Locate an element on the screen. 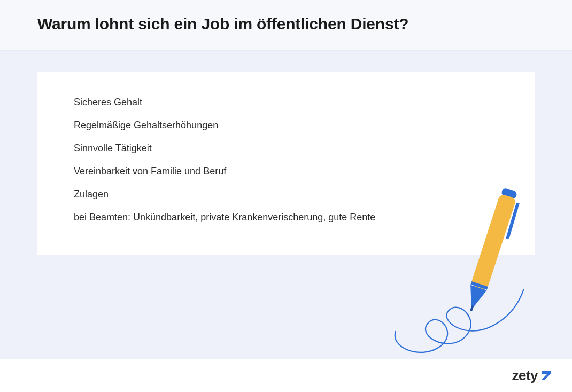 The width and height of the screenshot is (572, 392). list-item-label: Regelmäßige Gehaltserhöhungen is located at coordinates (146, 125).